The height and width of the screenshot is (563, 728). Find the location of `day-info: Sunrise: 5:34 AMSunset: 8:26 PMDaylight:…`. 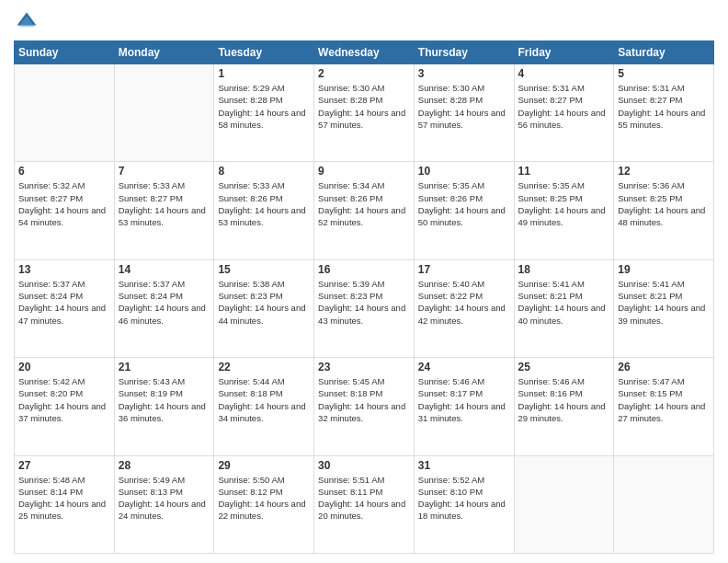

day-info: Sunrise: 5:34 AMSunset: 8:26 PMDaylight:… is located at coordinates (364, 204).